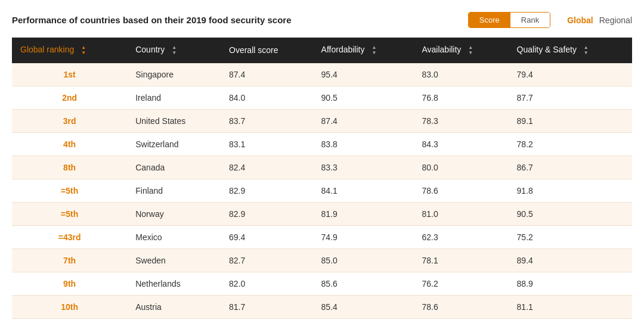 This screenshot has height=332, width=644. I want to click on cell-availability: 81.0, so click(460, 213).